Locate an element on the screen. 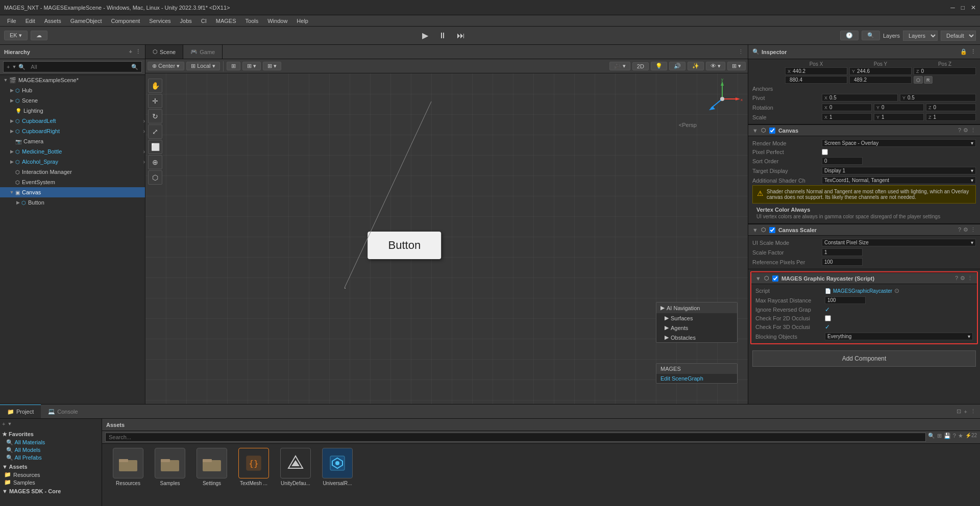  scale-y-field is located at coordinates (901, 117).